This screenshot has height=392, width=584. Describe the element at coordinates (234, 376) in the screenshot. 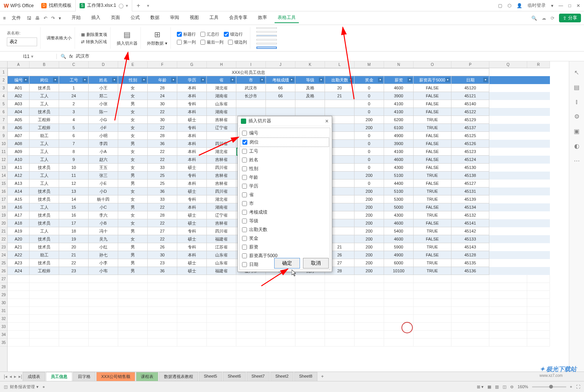

I see `sheet-tab: Sheet6` at that location.